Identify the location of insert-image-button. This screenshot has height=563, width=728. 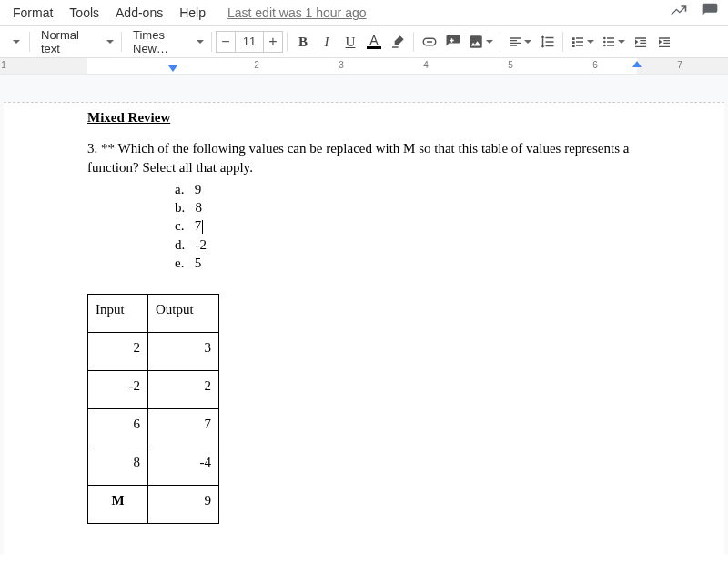
(480, 42).